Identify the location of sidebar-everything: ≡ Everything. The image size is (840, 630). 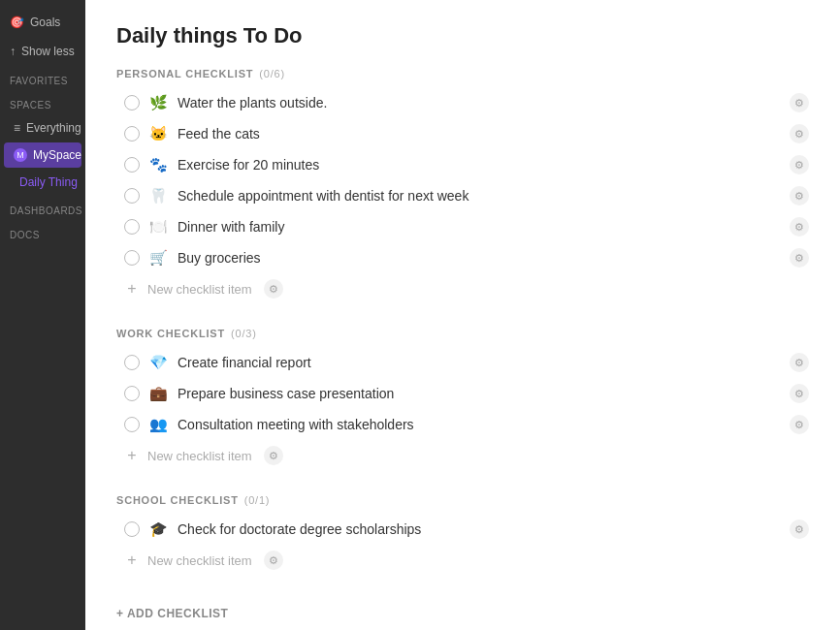
(43, 128).